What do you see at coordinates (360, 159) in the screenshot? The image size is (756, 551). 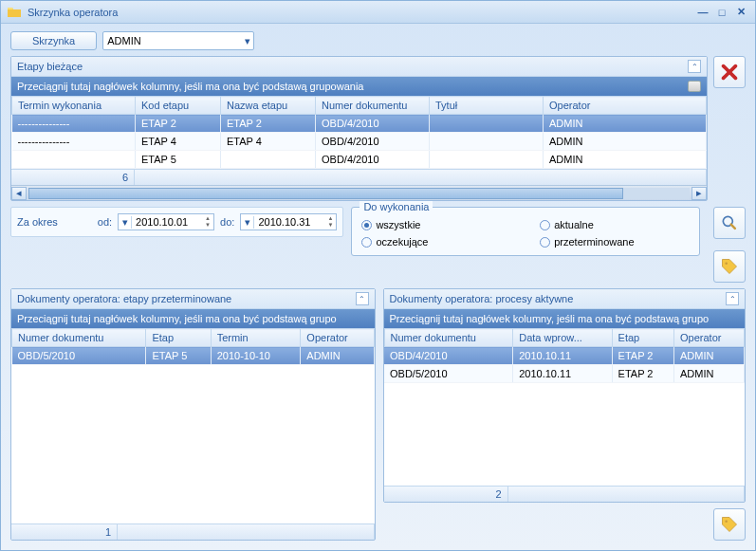 I see `table-row: ETAP 5OBD/4/2010ADMIN` at bounding box center [360, 159].